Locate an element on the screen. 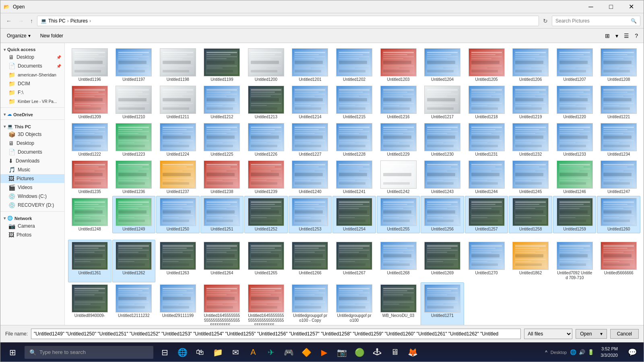  filetype-select: All files is located at coordinates (548, 334).